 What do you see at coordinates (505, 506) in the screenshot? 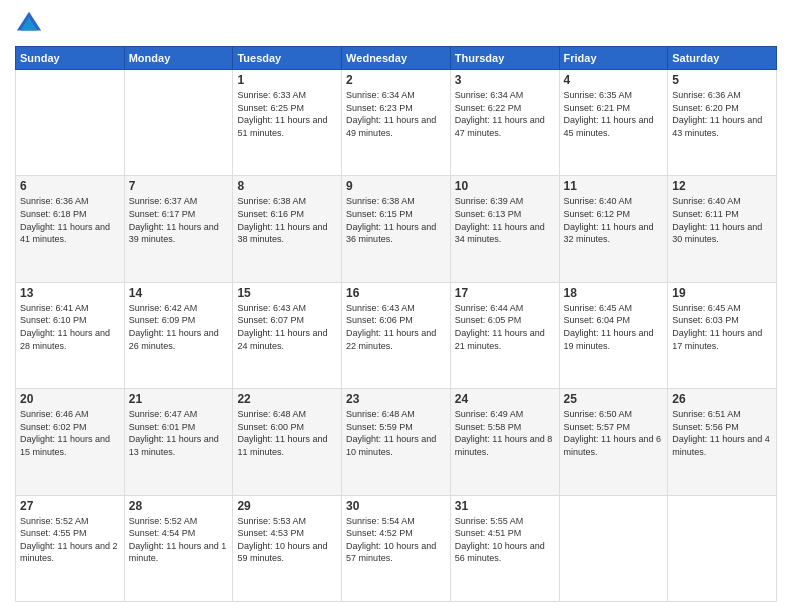
I see `day-number: 31` at bounding box center [505, 506].